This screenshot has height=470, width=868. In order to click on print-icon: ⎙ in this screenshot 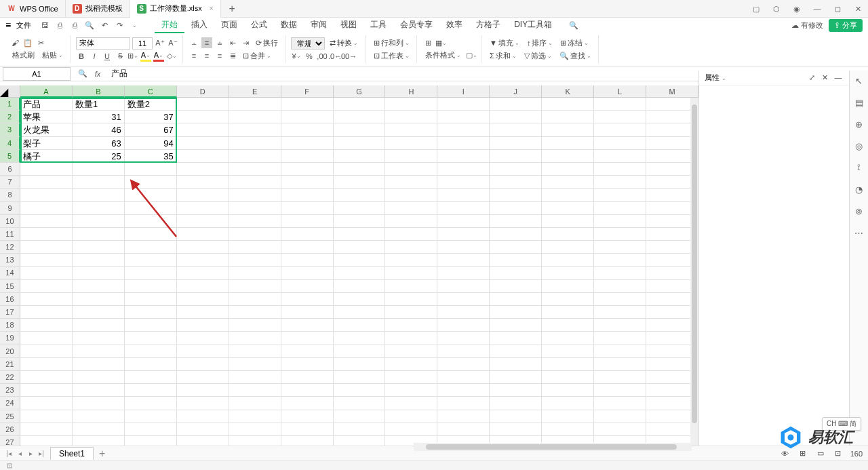, I will do `click(75, 25)`.